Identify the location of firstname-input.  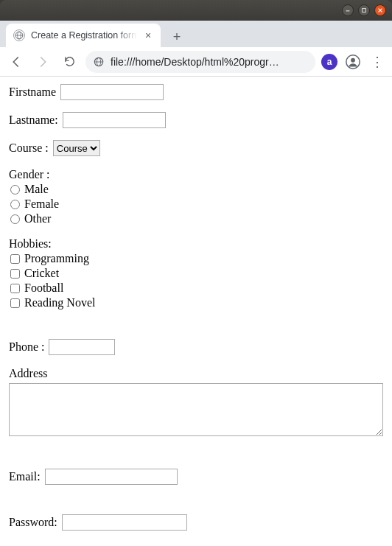
(112, 92).